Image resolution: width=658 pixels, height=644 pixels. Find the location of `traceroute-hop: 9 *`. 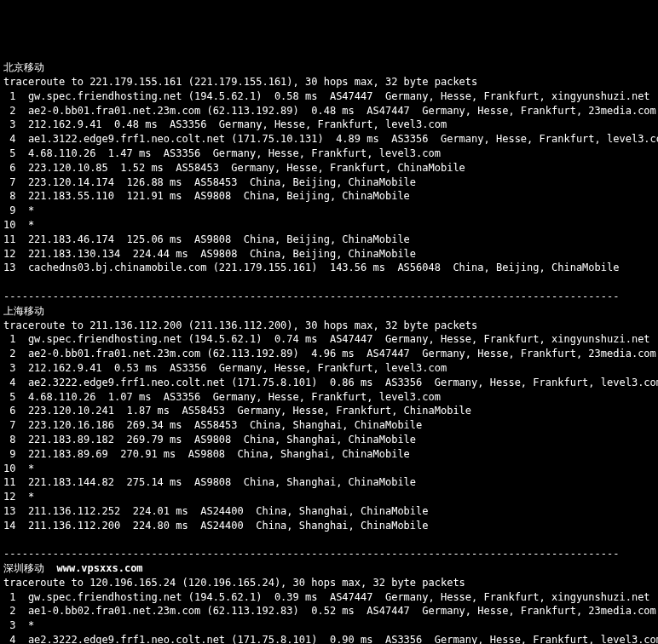

traceroute-hop: 9 * is located at coordinates (329, 211).